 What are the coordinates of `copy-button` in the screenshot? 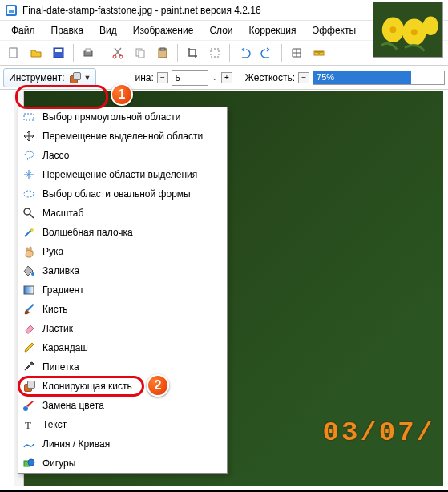 It's located at (140, 53).